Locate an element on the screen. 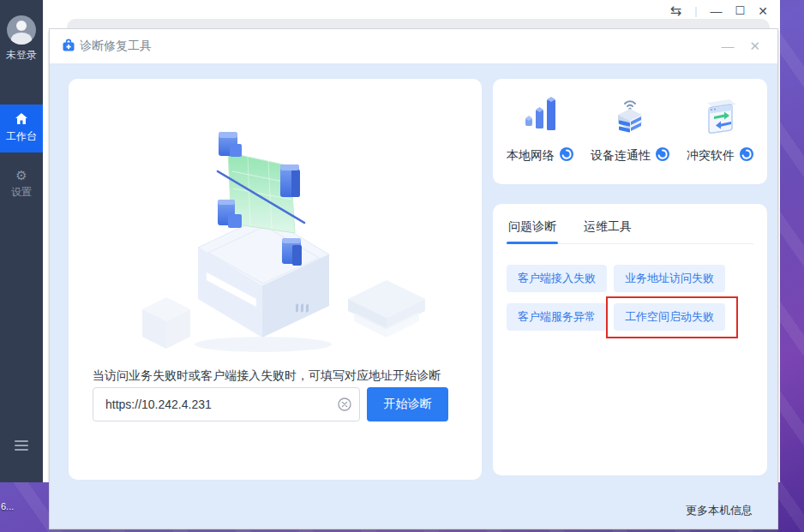 The image size is (804, 532). check-label: 本地网络 is located at coordinates (531, 156).